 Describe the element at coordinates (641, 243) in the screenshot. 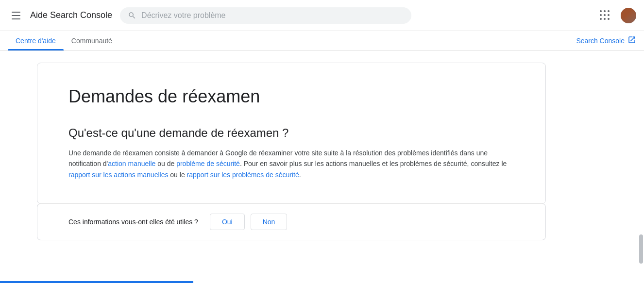

I see `scroll-indicator` at that location.